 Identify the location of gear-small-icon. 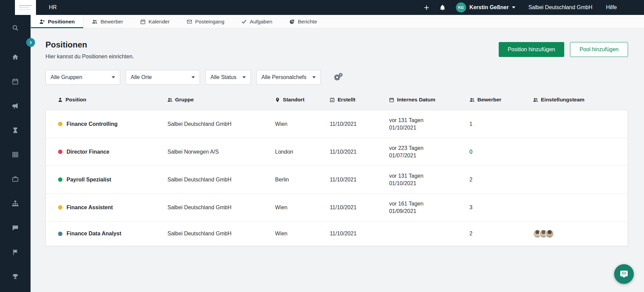
(341, 75).